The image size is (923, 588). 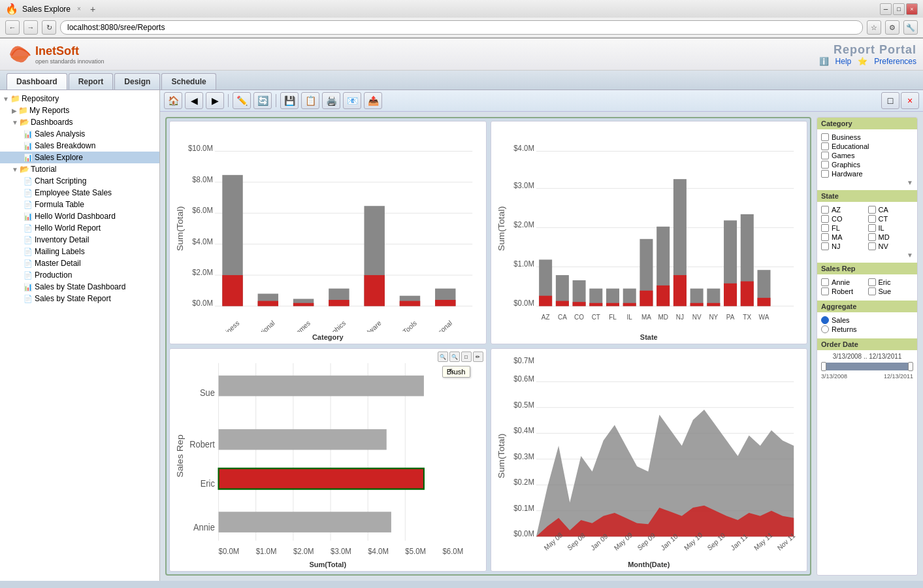 What do you see at coordinates (80, 228) in the screenshot?
I see `sidebar-item-hello-world-report: 📄 Hello World Report` at bounding box center [80, 228].